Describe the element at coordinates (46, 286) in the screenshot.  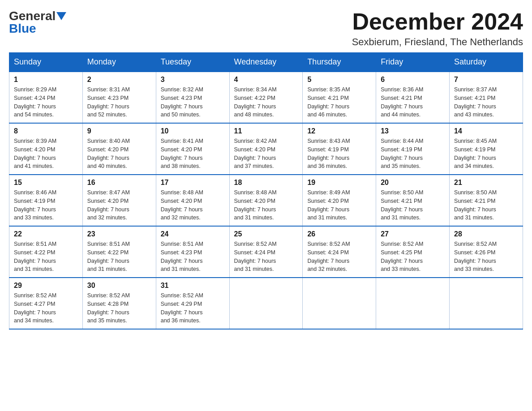
I see `day-number: 29` at that location.